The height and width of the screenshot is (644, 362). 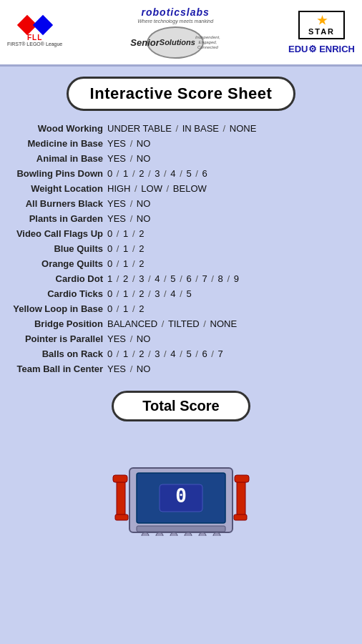 What do you see at coordinates (150, 293) in the screenshot?
I see `row-options: 0 / 1 / 2 / 3 / 4 / 5` at bounding box center [150, 293].